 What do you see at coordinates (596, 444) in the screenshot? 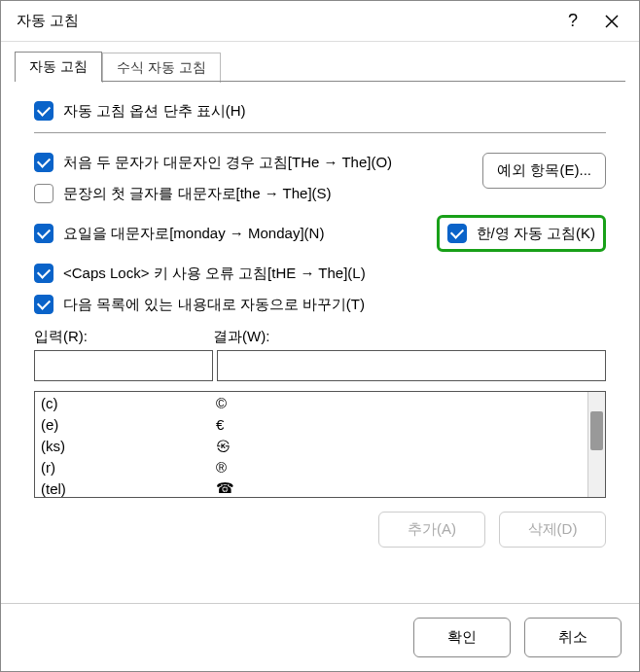
I see `list-scrollbar` at bounding box center [596, 444].